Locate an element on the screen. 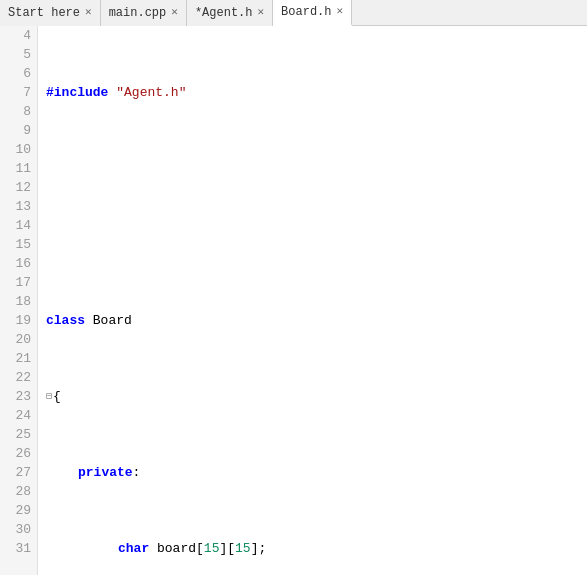  private-keyword: private is located at coordinates (106, 472).